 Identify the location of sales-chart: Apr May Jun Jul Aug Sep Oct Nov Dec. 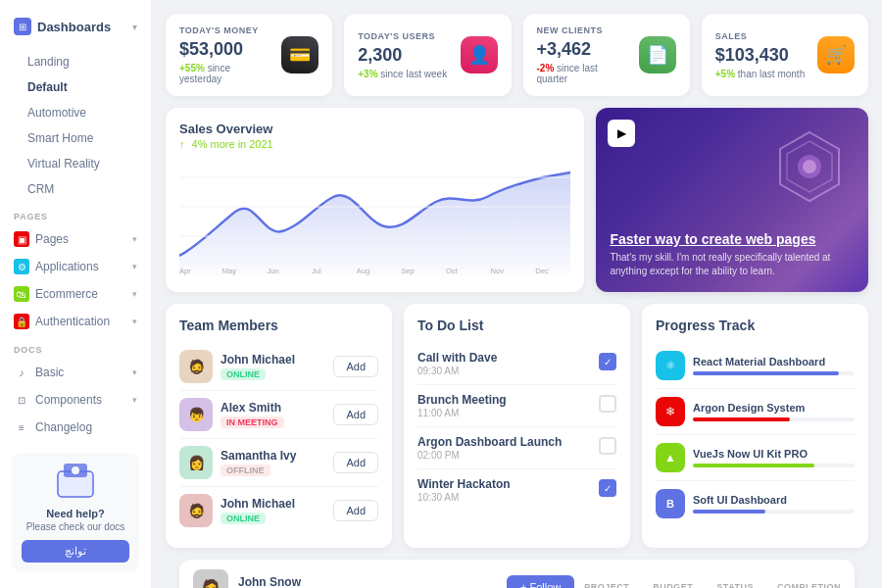
(374, 217).